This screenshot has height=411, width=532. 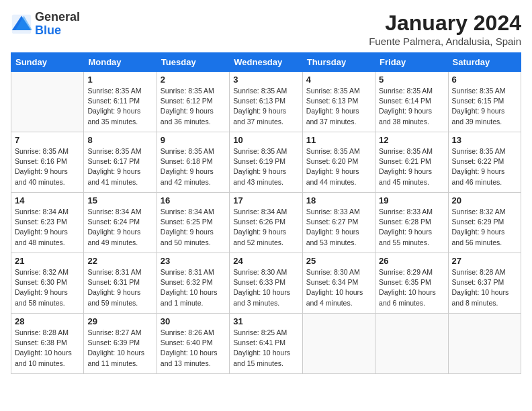 What do you see at coordinates (411, 167) in the screenshot?
I see `day-info: Sunrise: 8:35 AMSunset: 6:21 PMDaylight:…` at bounding box center [411, 167].